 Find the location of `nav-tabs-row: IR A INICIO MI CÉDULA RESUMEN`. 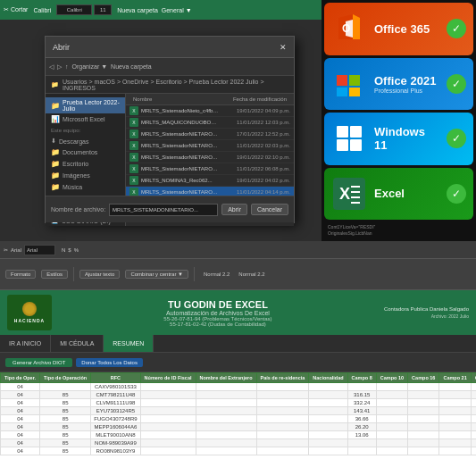

nav-tabs-row: IR A INICIO MI CÉDULA RESUMEN is located at coordinates (238, 344).